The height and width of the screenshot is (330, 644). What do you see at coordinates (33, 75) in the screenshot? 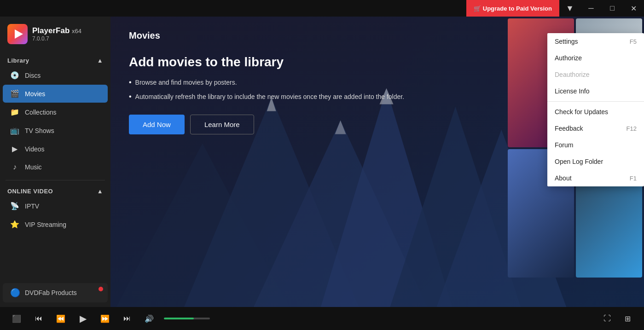
I see `sidebar-label-discs: Discs` at bounding box center [33, 75].